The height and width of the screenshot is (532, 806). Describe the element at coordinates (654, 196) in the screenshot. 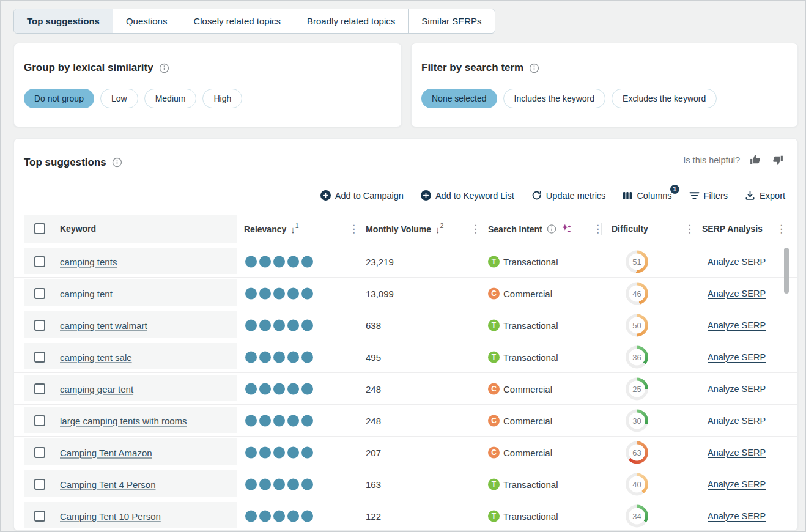

I see `columns-label: Columns` at that location.